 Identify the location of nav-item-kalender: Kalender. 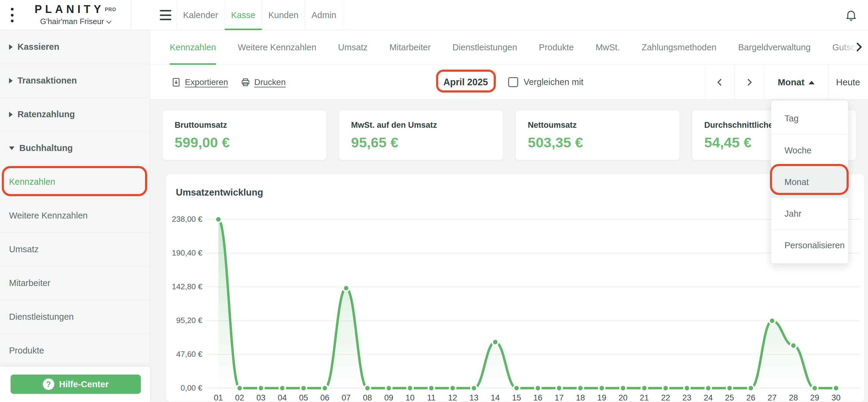
(201, 15).